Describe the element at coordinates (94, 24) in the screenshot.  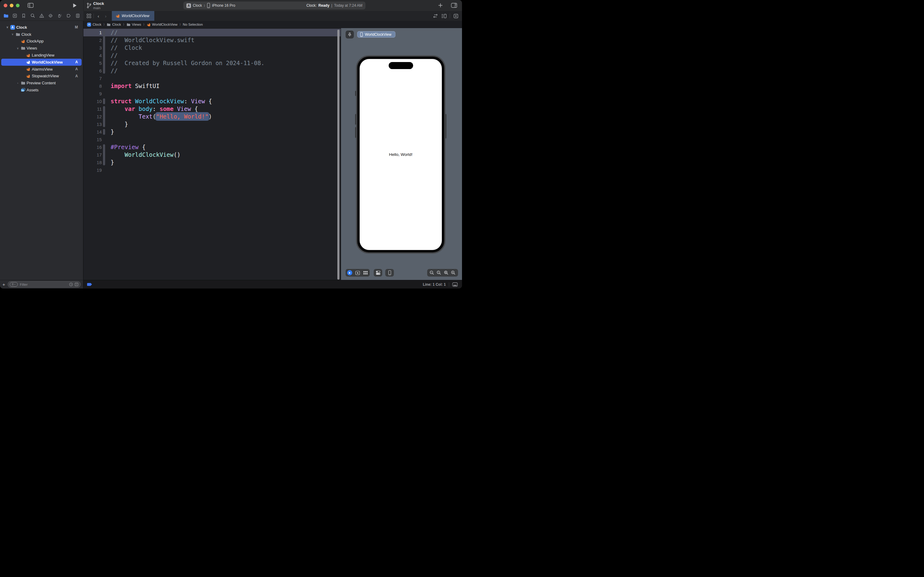
I see `breadcrumb-project: A Clock` at that location.